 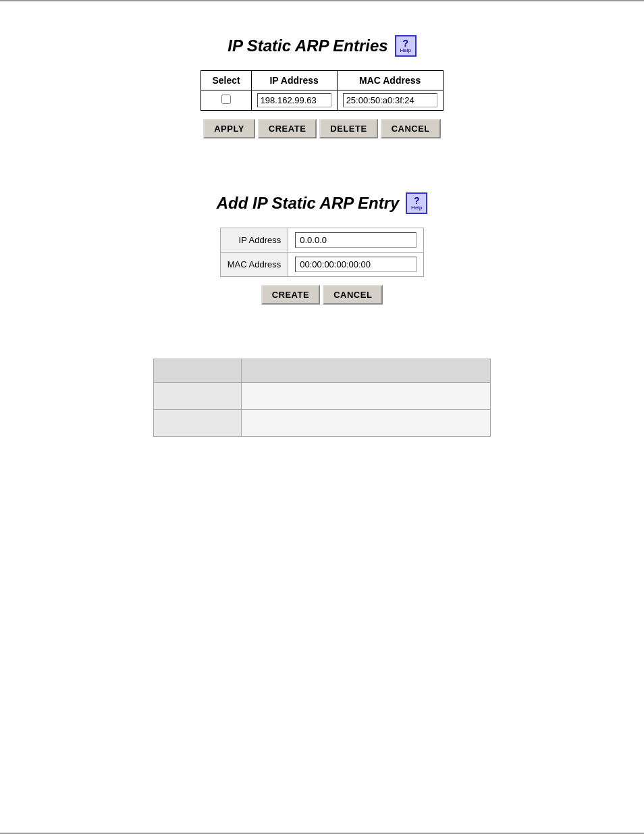 I want to click on row-mac-input, so click(x=390, y=100).